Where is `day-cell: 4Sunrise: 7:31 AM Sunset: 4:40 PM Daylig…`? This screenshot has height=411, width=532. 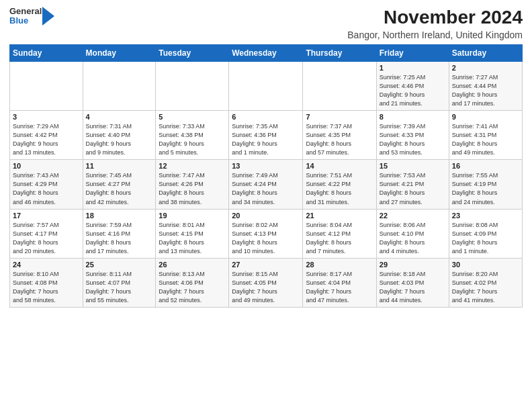
day-cell: 4Sunrise: 7:31 AM Sunset: 4:40 PM Daylig… is located at coordinates (120, 136).